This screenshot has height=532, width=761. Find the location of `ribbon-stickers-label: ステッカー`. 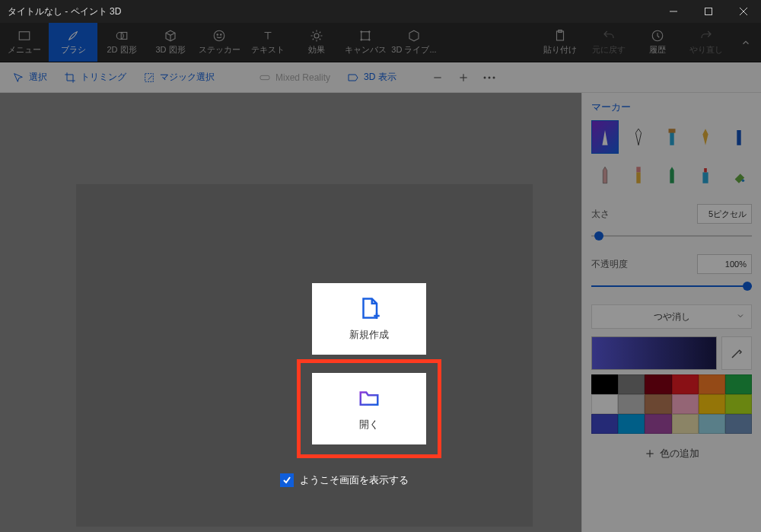

ribbon-stickers-label: ステッカー is located at coordinates (219, 50).